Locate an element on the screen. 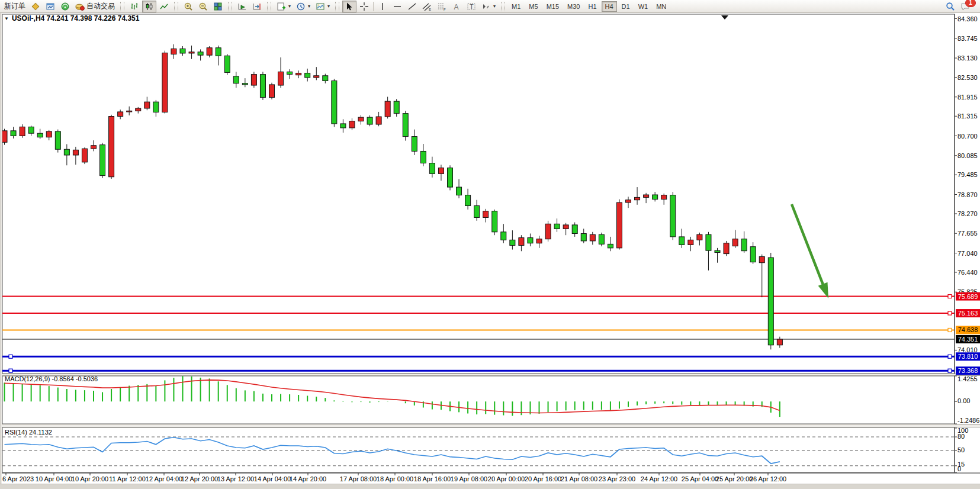  time-tick-label: 23 Apr 23:00 is located at coordinates (617, 479).